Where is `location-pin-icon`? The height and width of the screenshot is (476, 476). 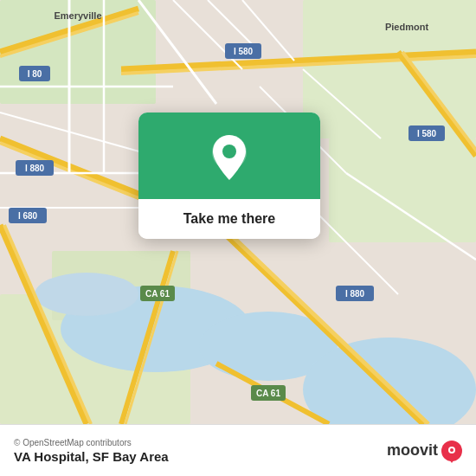 location-pin-icon is located at coordinates (229, 158).